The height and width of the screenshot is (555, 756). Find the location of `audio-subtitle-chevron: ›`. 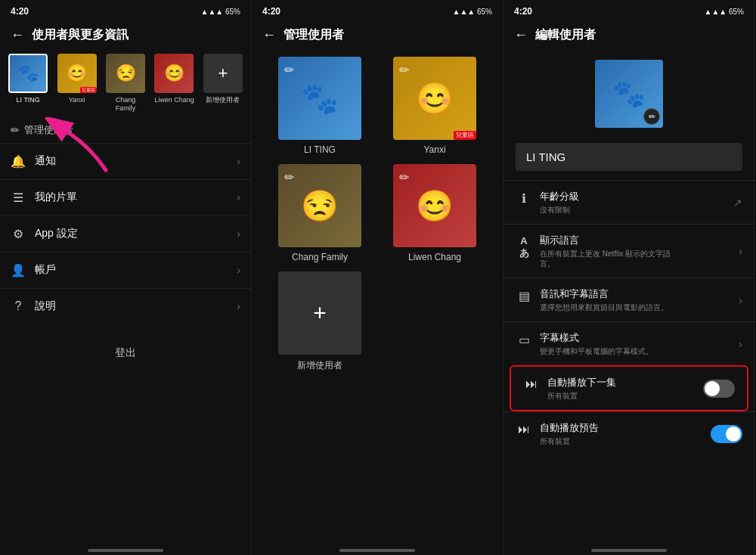

audio-subtitle-chevron: › is located at coordinates (741, 300).